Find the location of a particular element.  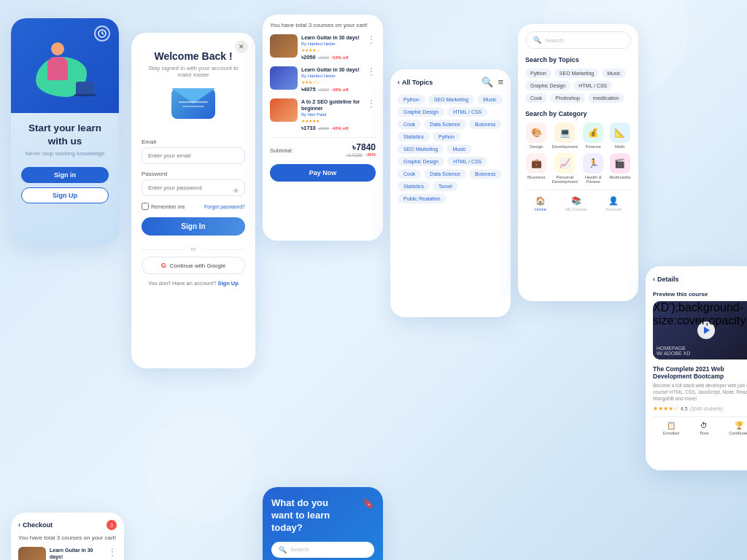

email-label: Email is located at coordinates (193, 141).